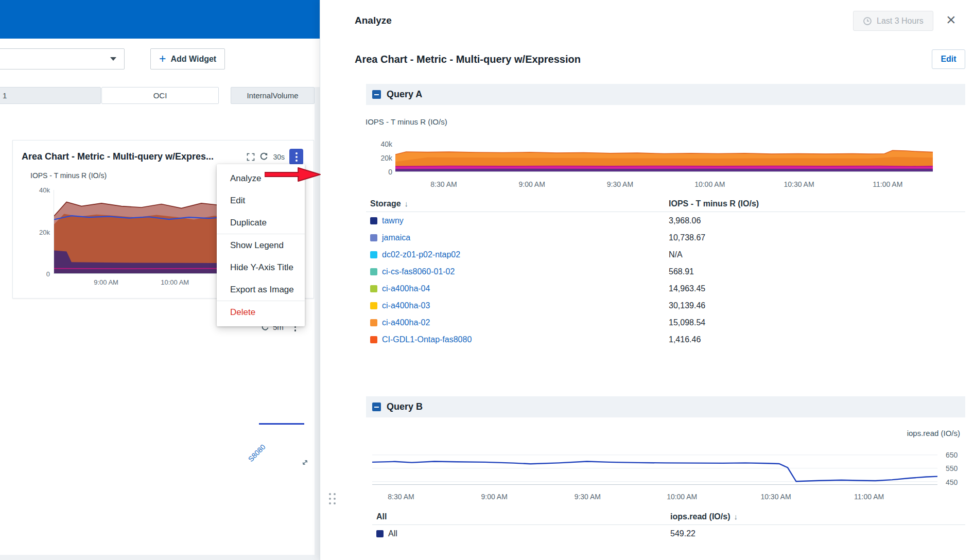 This screenshot has width=974, height=560. Describe the element at coordinates (893, 21) in the screenshot. I see `time-range-button: Last 3 Hours` at that location.